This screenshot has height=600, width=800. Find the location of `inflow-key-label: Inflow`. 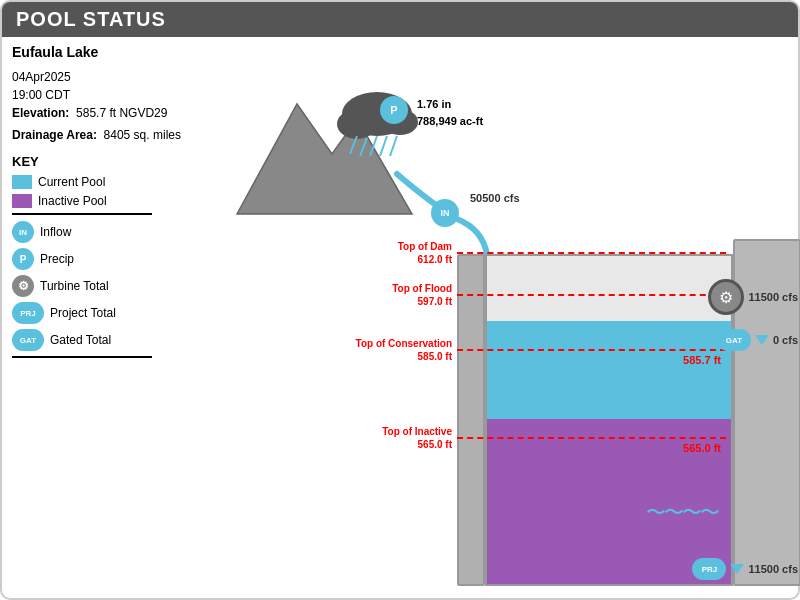

inflow-key-label: Inflow is located at coordinates (56, 232).